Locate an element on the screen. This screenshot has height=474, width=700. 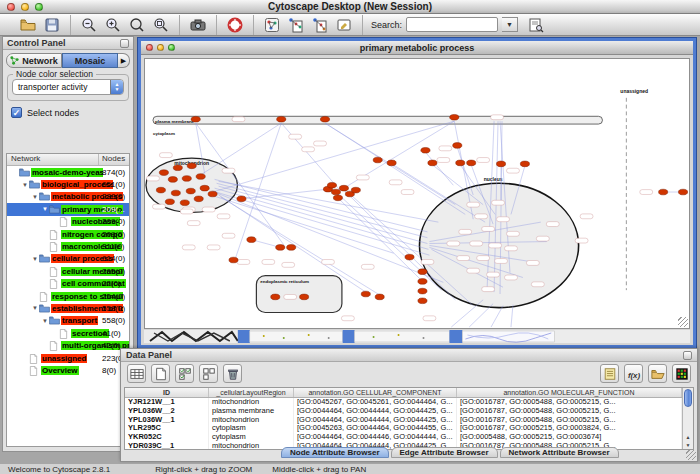
table-row: YPL036W__1mitochondrion[GO:0044464, GO:0… is located at coordinates (404, 420).